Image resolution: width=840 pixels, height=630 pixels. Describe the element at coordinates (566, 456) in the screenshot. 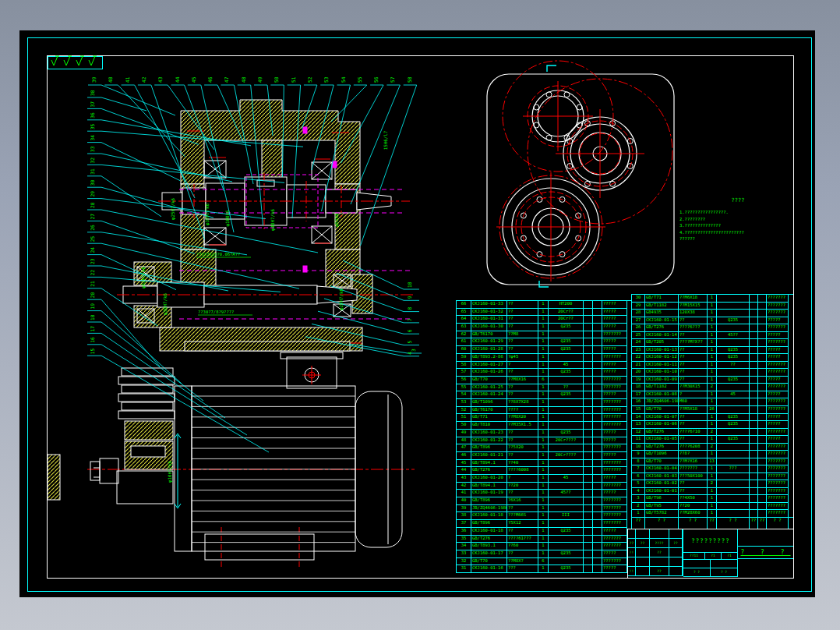

I see `bom-cell: 20Cr????` at that location.